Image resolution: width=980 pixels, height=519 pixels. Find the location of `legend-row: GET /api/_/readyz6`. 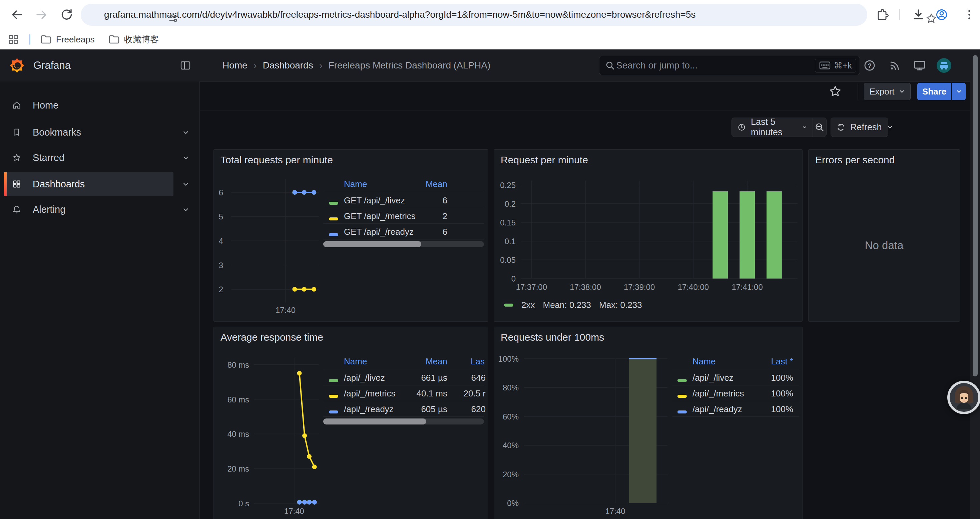

legend-row: GET /api/_/readyz6 is located at coordinates (406, 232).